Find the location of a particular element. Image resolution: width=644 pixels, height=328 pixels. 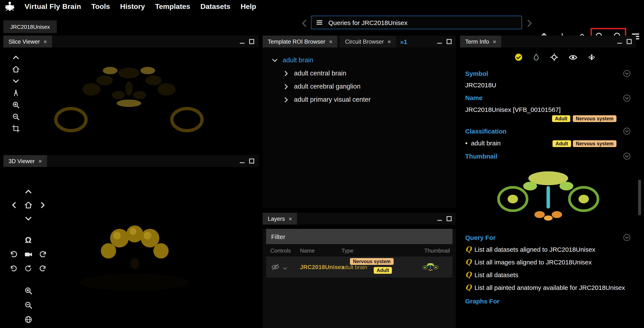

check-badge-icon is located at coordinates (518, 57).